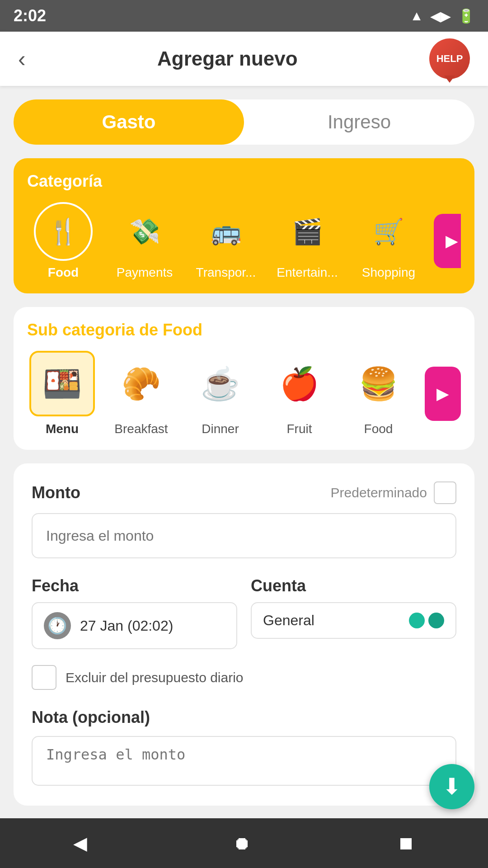  Describe the element at coordinates (353, 586) in the screenshot. I see `cuenta-label: Cuenta` at that location.